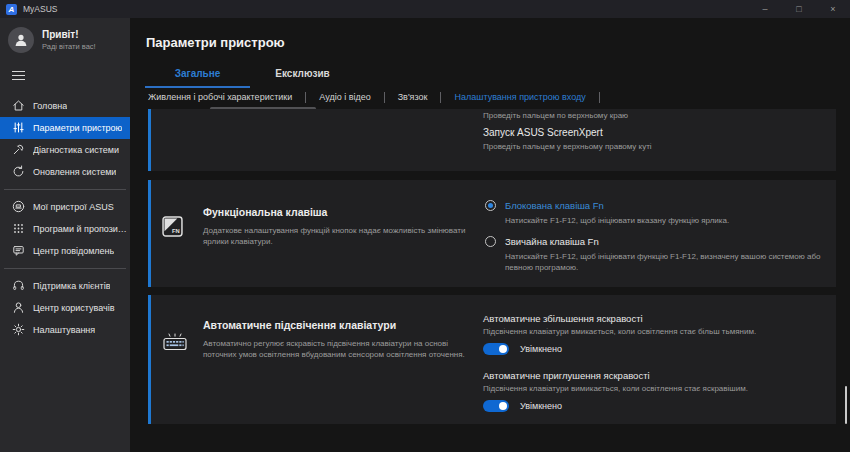 This screenshot has height=452, width=850. I want to click on card-screenxpert-gestures: Проведіть пальцем по верхньому краю Запу…, so click(492, 140).